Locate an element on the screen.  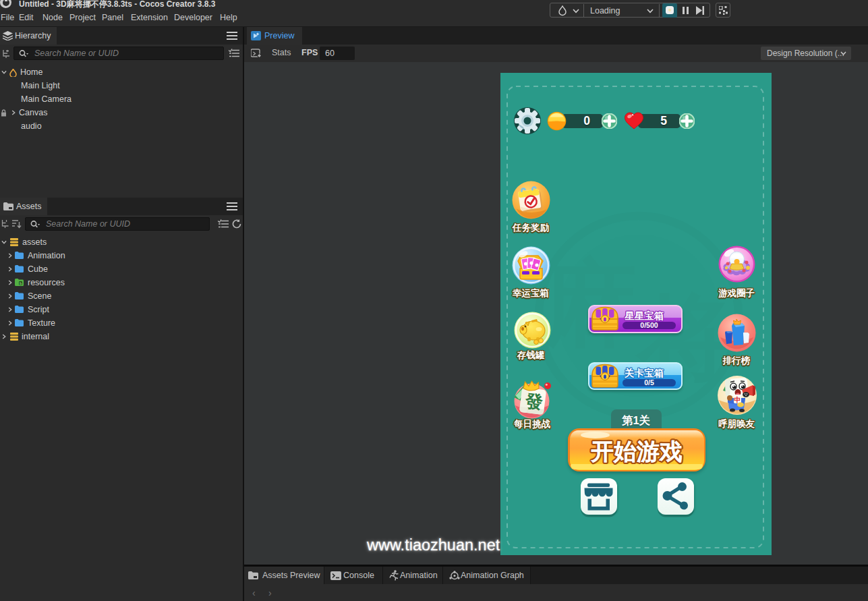
svg-text: 中 is located at coordinates (738, 399).